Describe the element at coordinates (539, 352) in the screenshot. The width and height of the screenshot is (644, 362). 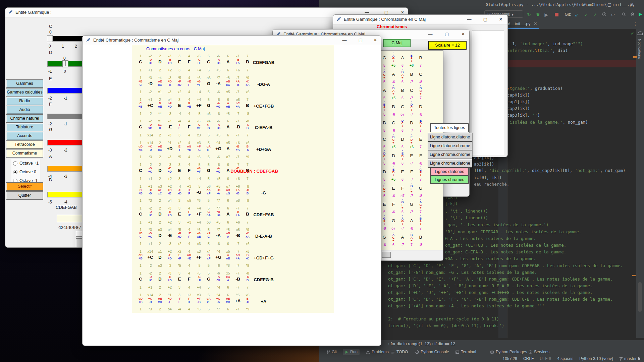
I see `tool-window-tab-services: Services` at that location.